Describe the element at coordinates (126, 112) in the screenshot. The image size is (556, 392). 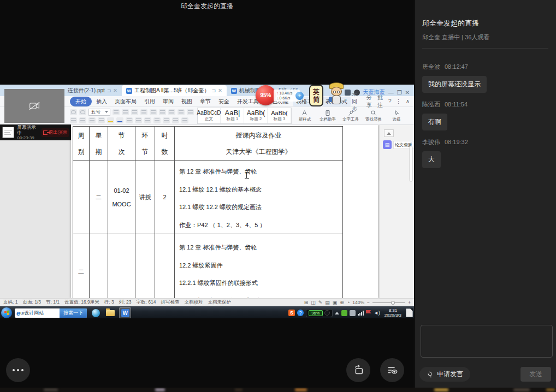
I see `shrink-font-icon` at that location.